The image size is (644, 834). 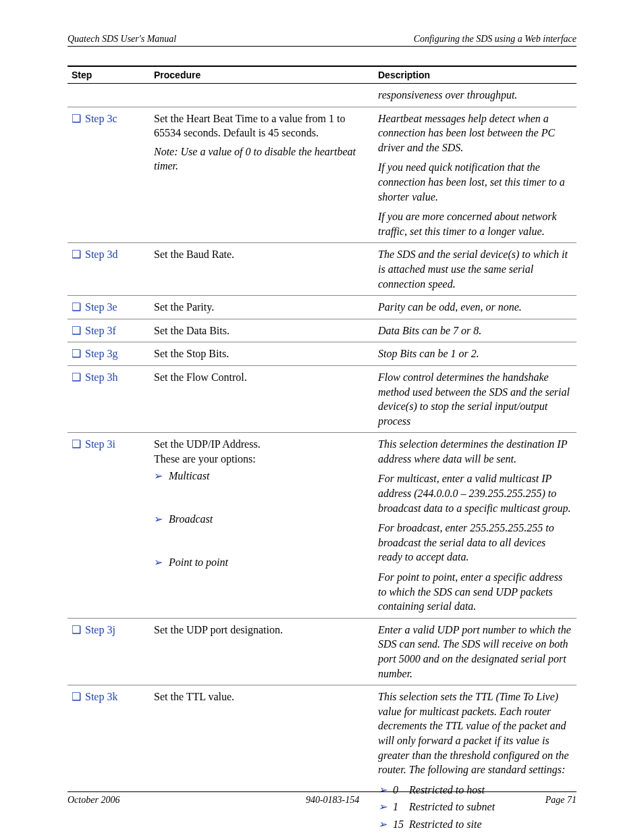 What do you see at coordinates (475, 134) in the screenshot?
I see `desc-text: Heartbeat messages help detect when a co…` at bounding box center [475, 134].